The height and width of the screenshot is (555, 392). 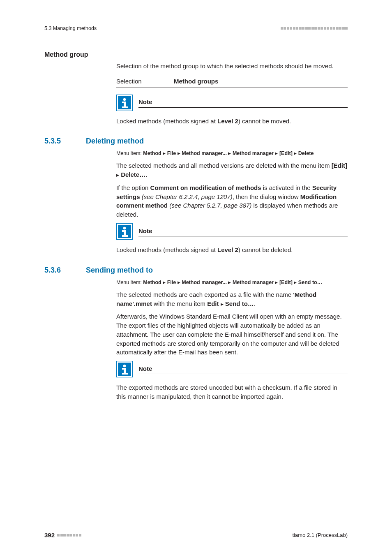 What do you see at coordinates (232, 170) in the screenshot?
I see `sect535-p1: The selected methods and all method vers…` at bounding box center [232, 170].